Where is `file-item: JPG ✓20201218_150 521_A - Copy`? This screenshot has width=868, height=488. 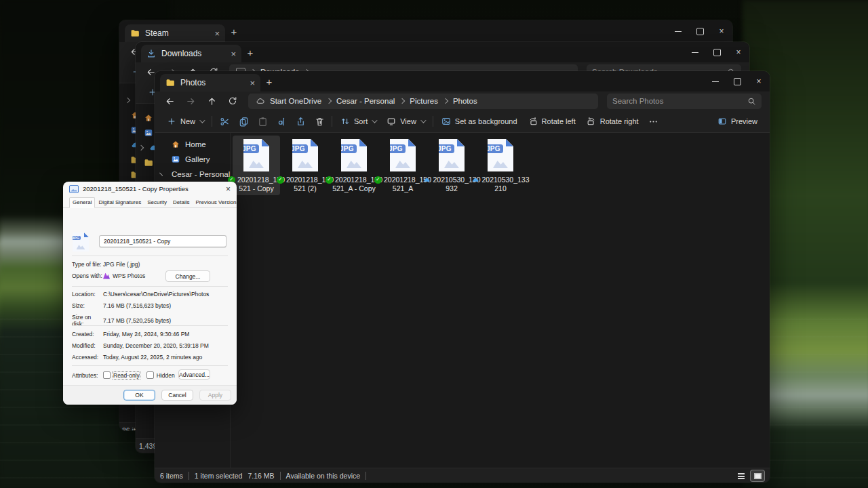 file-item: JPG ✓20201218_150 521_A - Copy is located at coordinates (354, 165).